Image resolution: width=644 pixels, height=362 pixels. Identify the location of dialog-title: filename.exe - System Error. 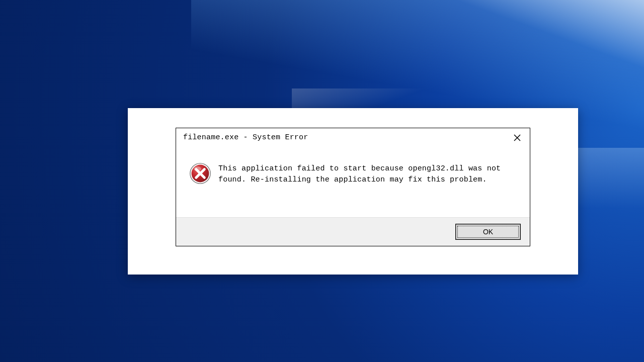
(246, 138).